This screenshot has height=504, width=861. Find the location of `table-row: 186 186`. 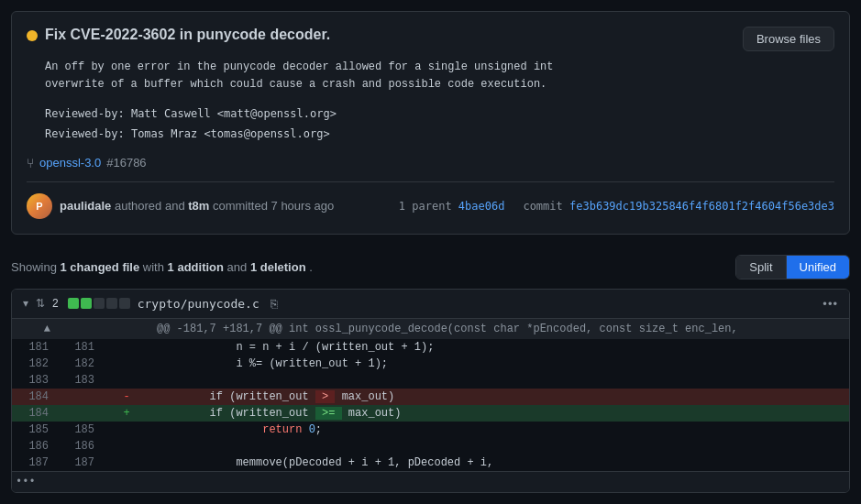

table-row: 186 186 is located at coordinates (431, 446).